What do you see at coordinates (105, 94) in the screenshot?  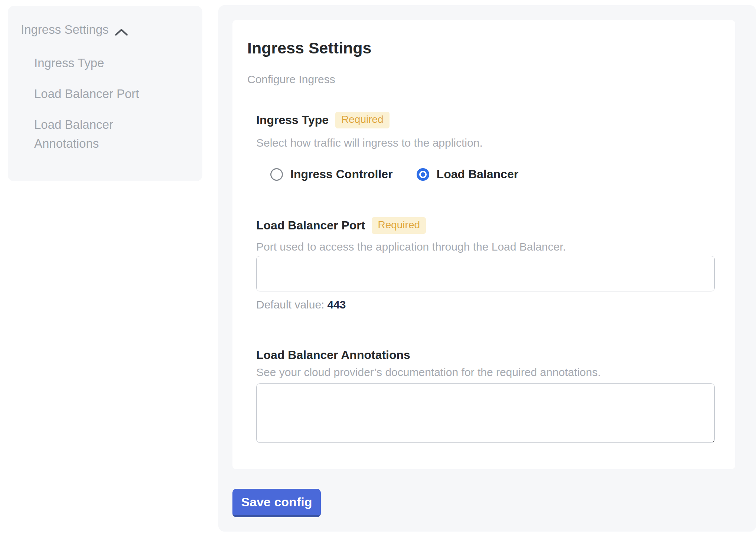 I see `settings-nav-sidebar: Ingress Settings Ingress Type Load Balan…` at bounding box center [105, 94].